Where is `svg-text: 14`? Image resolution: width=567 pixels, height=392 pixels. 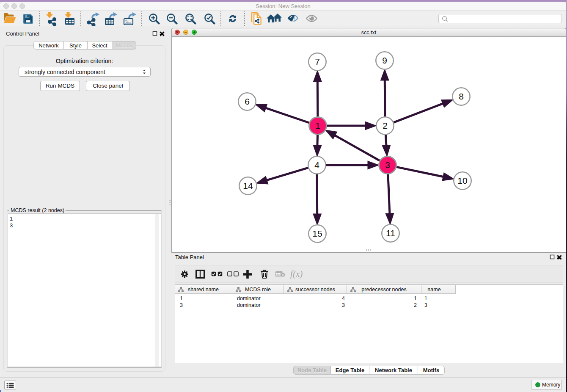 svg-text: 14 is located at coordinates (248, 185).